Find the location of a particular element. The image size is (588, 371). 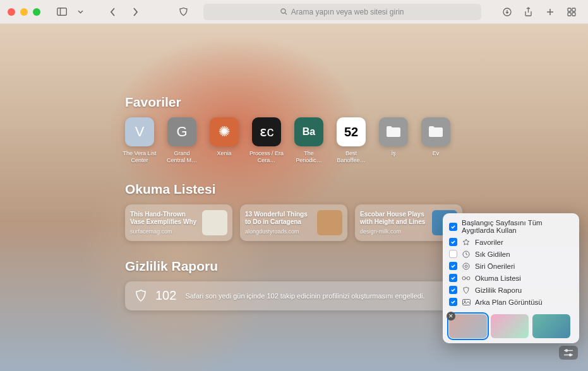

settings-option-label: Gizlilik Raporu is located at coordinates (498, 290).